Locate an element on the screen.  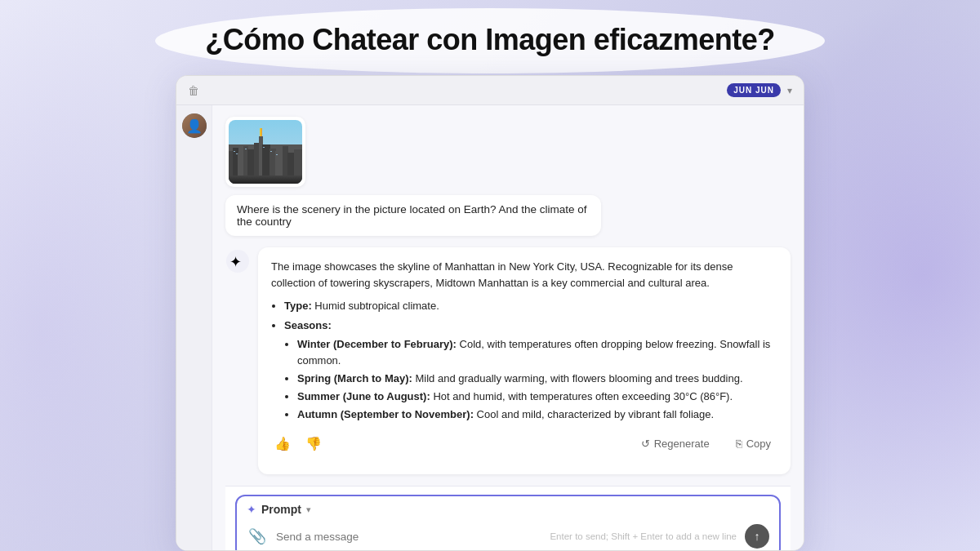
list-item: Spring (March to May): Mild and graduall… is located at coordinates (537, 379).